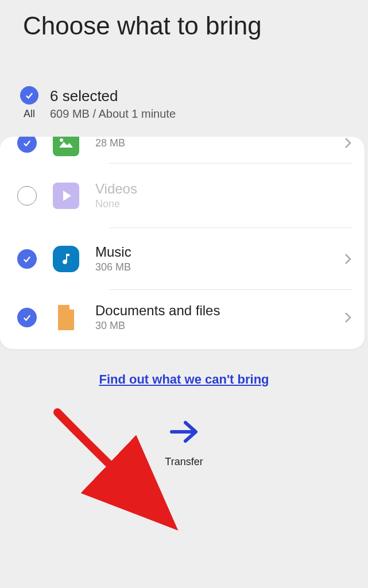  Describe the element at coordinates (27, 196) in the screenshot. I see `checkbox-videos` at that location.